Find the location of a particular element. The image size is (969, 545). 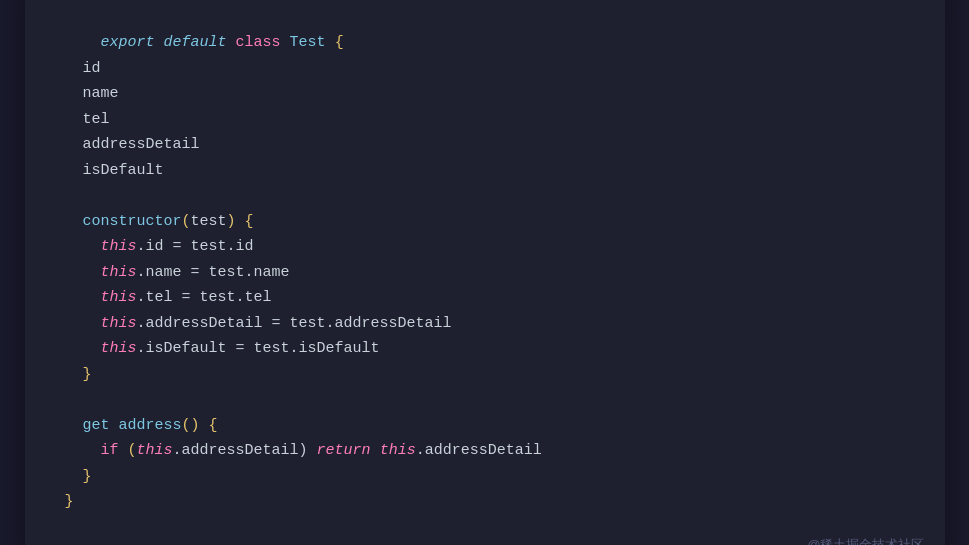

field-id: id is located at coordinates (83, 68).